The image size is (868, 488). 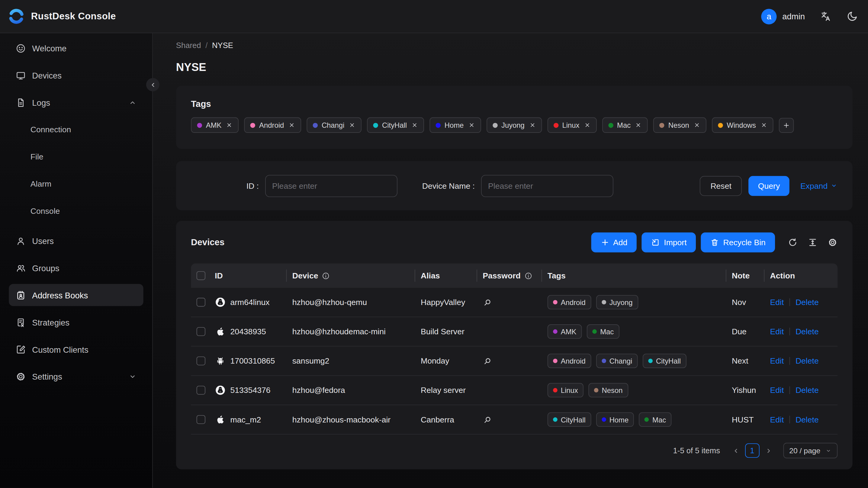 I want to click on add-button: Add, so click(x=614, y=243).